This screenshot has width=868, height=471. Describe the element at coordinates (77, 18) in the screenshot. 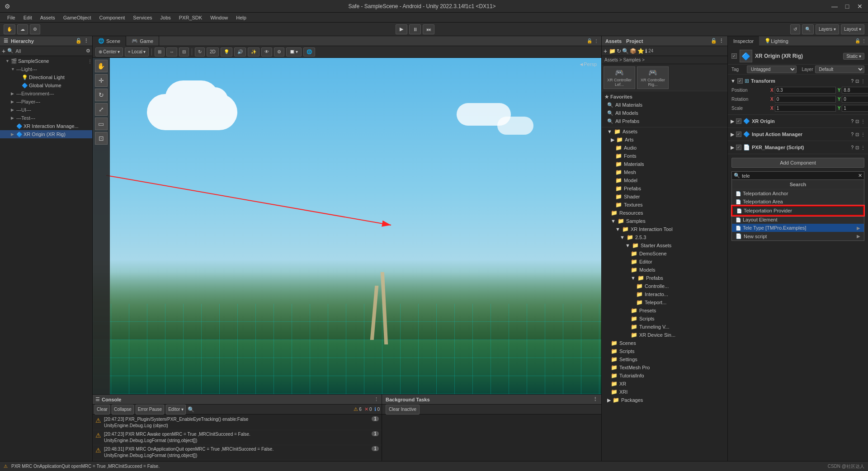

I see `menu-gameobject: GameObject` at that location.